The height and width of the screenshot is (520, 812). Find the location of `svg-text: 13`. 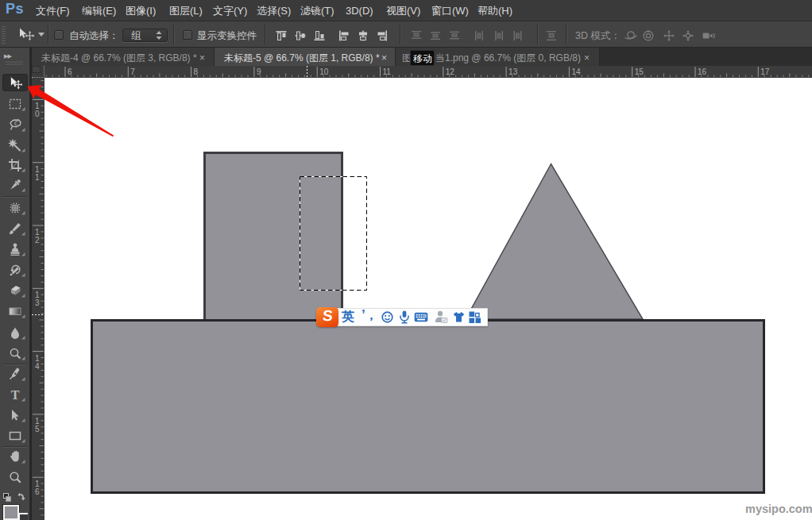

svg-text: 13 is located at coordinates (513, 71).